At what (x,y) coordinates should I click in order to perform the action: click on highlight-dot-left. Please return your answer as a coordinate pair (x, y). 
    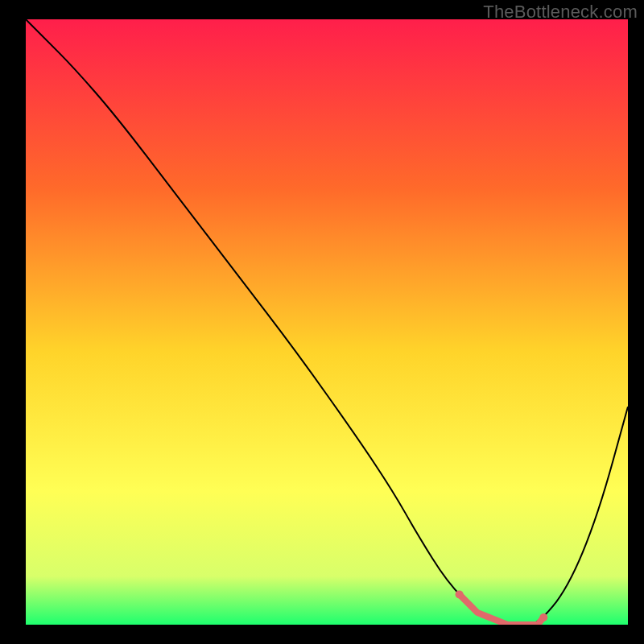
    Looking at the image, I should click on (460, 594).